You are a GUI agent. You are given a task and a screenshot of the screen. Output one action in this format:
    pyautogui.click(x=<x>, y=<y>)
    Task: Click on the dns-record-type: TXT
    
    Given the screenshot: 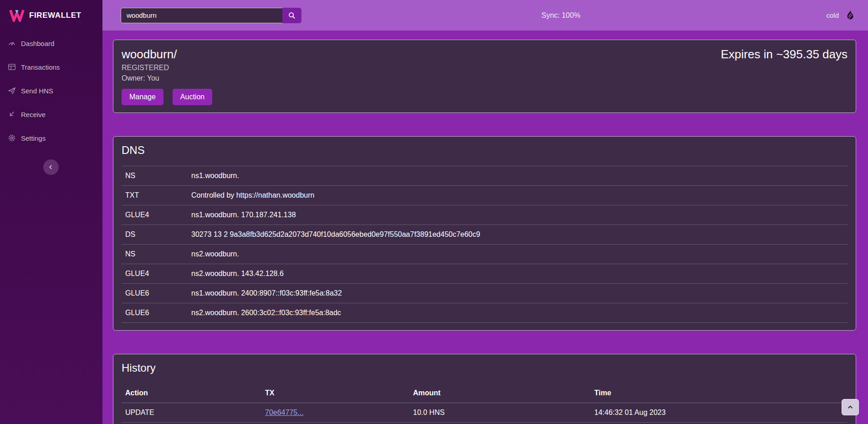 What is the action you would take?
    pyautogui.click(x=155, y=196)
    